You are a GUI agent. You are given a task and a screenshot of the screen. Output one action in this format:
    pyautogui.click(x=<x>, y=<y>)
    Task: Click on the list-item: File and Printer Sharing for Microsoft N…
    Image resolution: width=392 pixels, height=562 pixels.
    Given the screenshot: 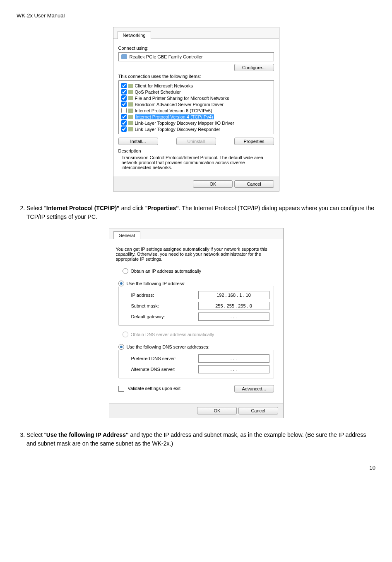 What is the action you would take?
    pyautogui.click(x=196, y=98)
    